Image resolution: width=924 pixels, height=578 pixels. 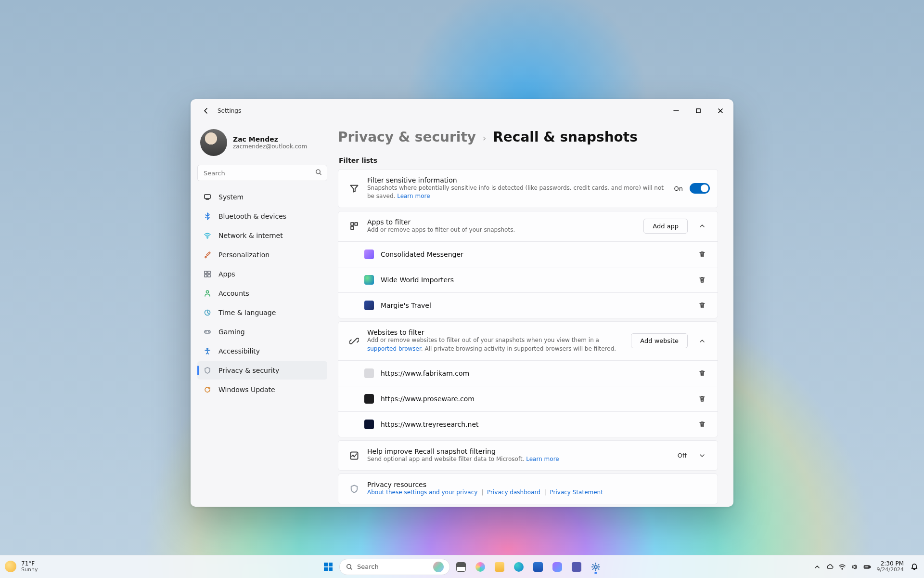 What do you see at coordinates (247, 390) in the screenshot?
I see `sidebar-item-label: Windows Update` at bounding box center [247, 390].